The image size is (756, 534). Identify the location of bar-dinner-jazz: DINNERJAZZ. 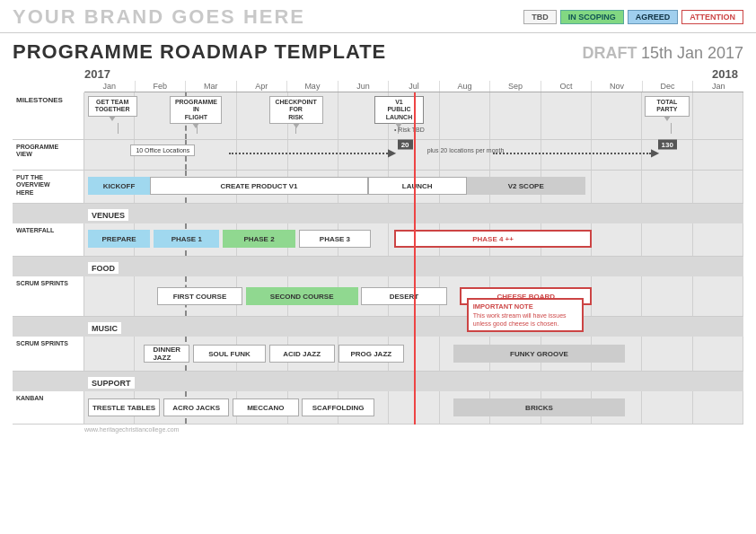
(167, 354).